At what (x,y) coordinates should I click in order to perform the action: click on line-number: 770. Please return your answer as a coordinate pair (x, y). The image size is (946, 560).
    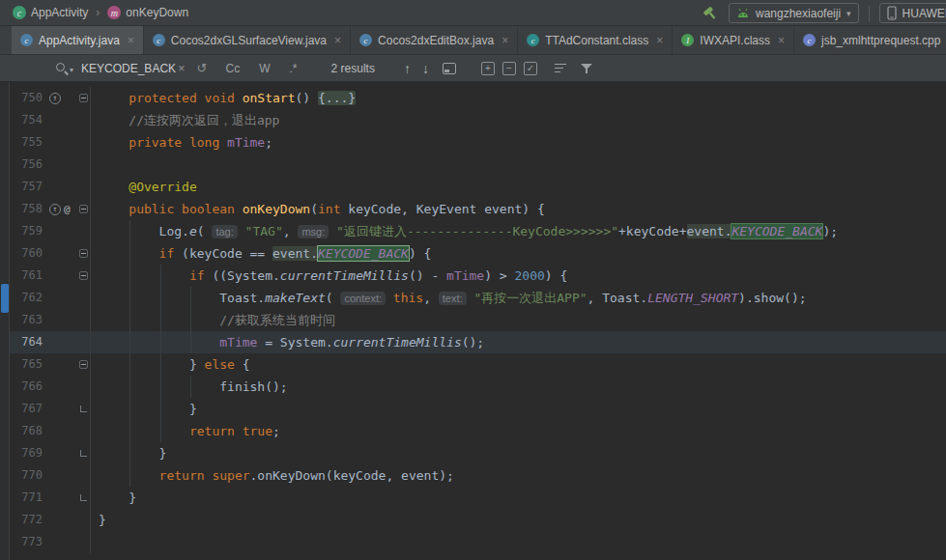
    Looking at the image, I should click on (26, 475).